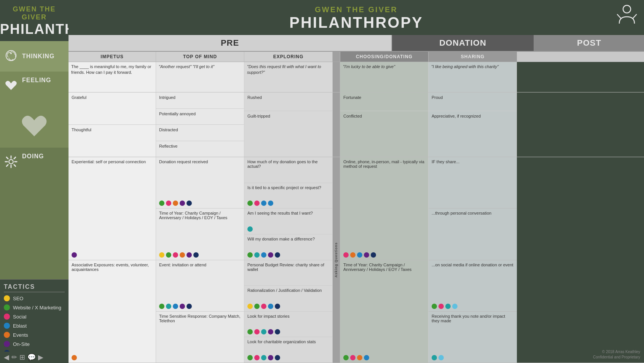 This screenshot has width=644, height=363. What do you see at coordinates (21, 344) in the screenshot?
I see `onsite-label: On-Site` at bounding box center [21, 344].